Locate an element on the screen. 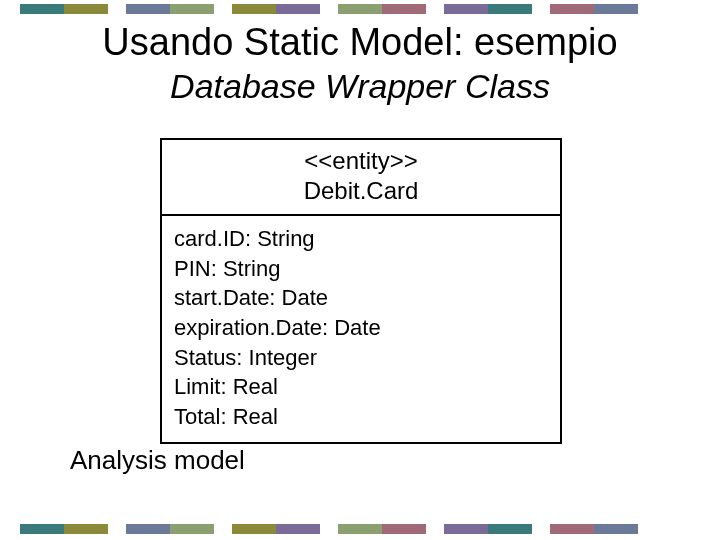  uml-attribute: PIN: String is located at coordinates (361, 269).